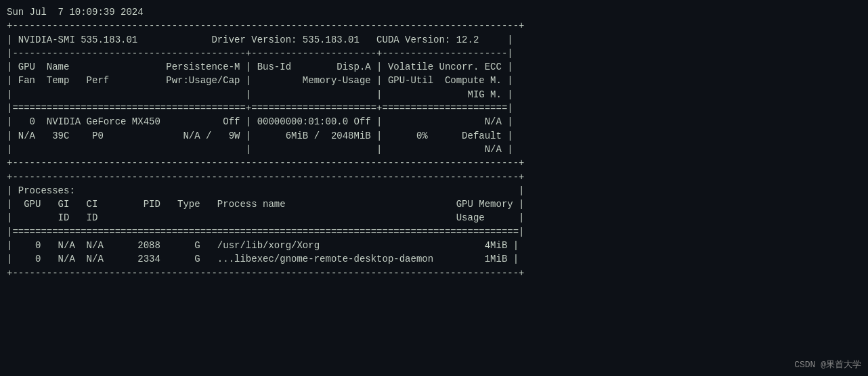 The width and height of the screenshot is (868, 376). I want to click on terminal-line: | GPU Name Persistence-M | Bus-Id Disp.A…, so click(434, 67).